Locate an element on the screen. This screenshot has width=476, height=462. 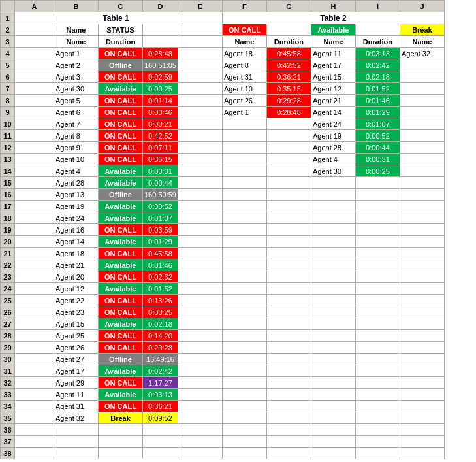
t1-agent-name: Agent 4 is located at coordinates (76, 171).